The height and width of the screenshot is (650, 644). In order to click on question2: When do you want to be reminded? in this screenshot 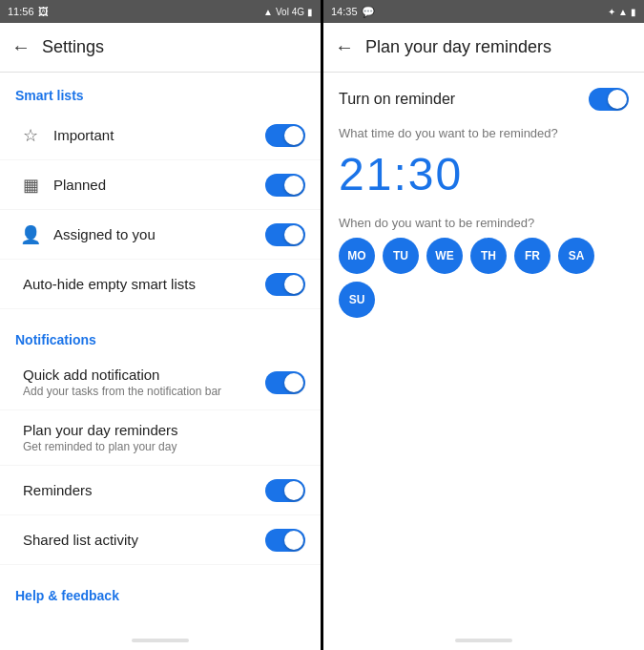, I will do `click(484, 223)`.